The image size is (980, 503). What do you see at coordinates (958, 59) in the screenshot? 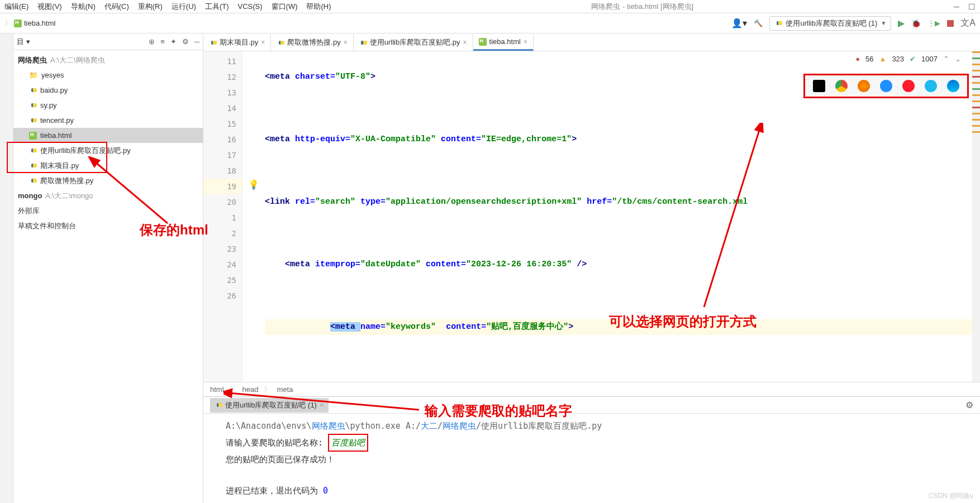
I see `chevron-down-icon: ⌄` at bounding box center [958, 59].